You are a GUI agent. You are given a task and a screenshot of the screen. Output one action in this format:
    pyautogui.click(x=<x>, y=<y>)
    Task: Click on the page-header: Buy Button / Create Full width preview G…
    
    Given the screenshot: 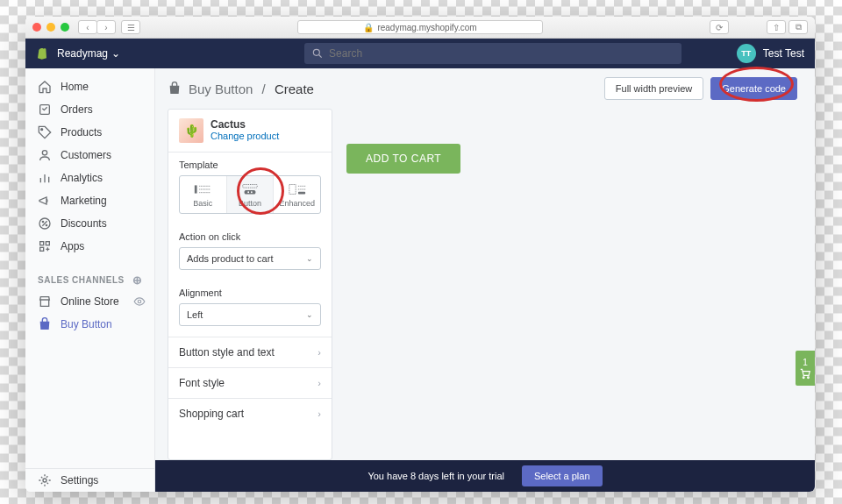 What is the action you would take?
    pyautogui.click(x=485, y=89)
    